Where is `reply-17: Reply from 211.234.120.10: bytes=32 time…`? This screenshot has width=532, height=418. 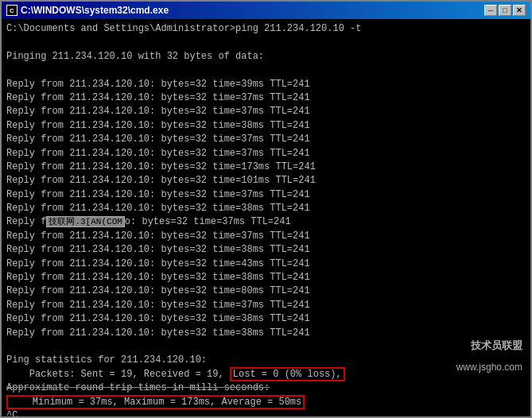 reply-17: Reply from 211.234.120.10: bytes=32 time… is located at coordinates (266, 305).